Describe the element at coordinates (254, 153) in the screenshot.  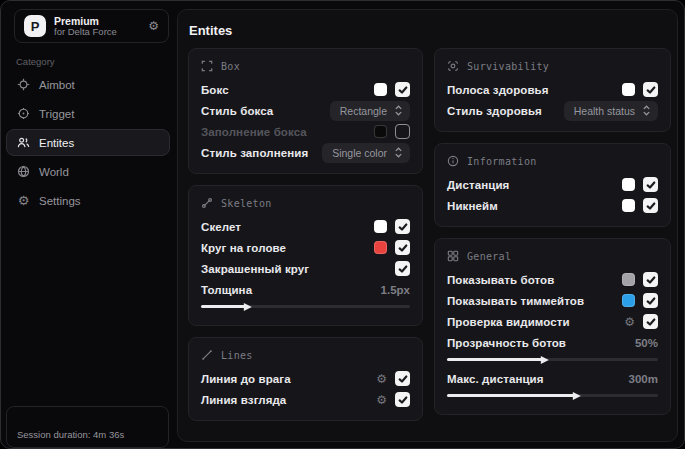
I see `setting-label: Стиль заполнения` at that location.